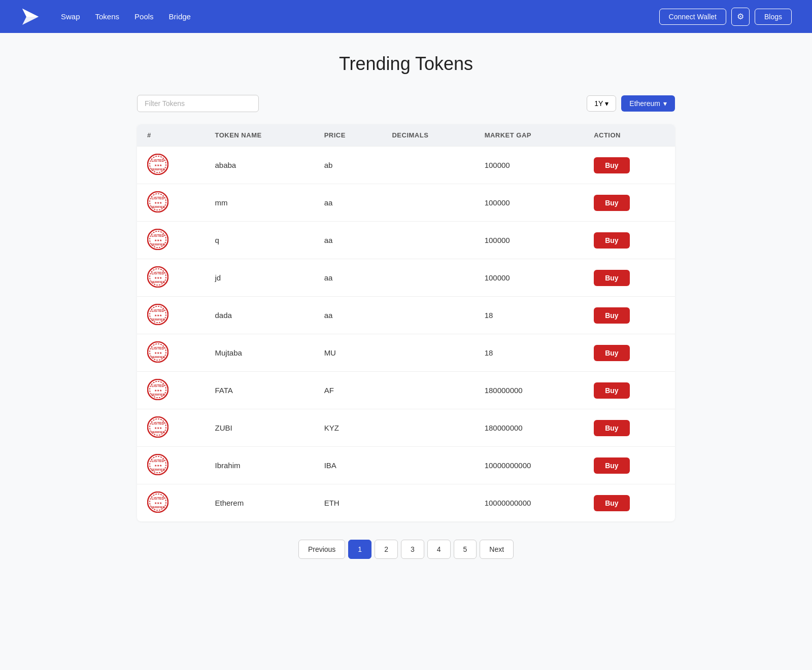 The height and width of the screenshot is (670, 812). What do you see at coordinates (360, 16) in the screenshot?
I see `nav-links: Swap Tokens Pools Bridge` at bounding box center [360, 16].